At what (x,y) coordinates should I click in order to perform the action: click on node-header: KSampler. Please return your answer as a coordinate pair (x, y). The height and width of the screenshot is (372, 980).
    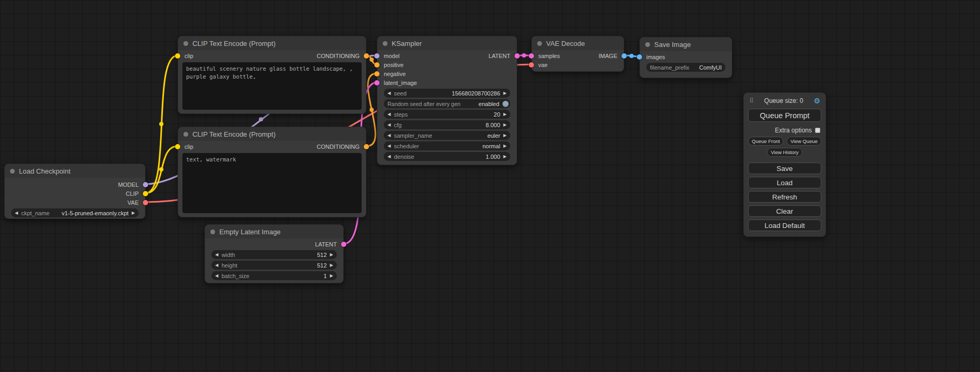
    Looking at the image, I should click on (447, 43).